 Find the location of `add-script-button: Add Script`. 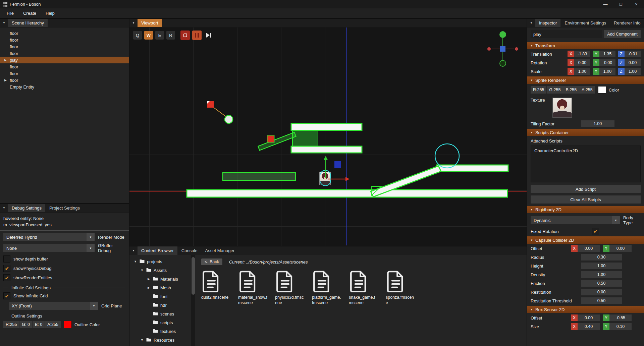

add-script-button: Add Script is located at coordinates (586, 189).